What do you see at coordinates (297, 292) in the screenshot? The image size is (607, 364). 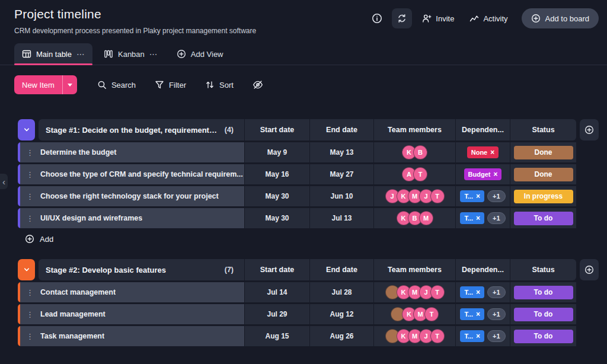 I see `table-row: Contact management Jul 14 Jul 28 K M J T…` at bounding box center [297, 292].